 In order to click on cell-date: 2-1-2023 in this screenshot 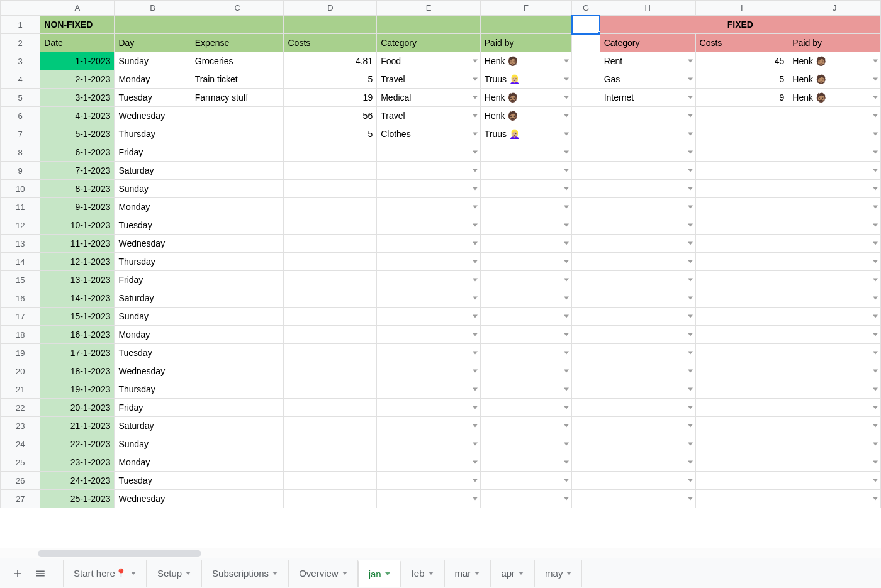, I will do `click(77, 79)`.